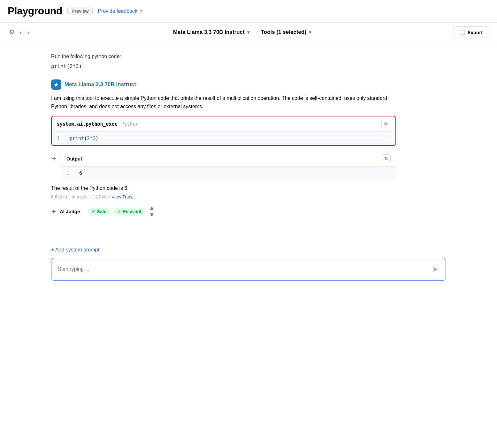 The image size is (497, 448). I want to click on toolbar-center: Meta Llama 3.3 70B Instruct ▾ Tools (1 s…, so click(242, 32).